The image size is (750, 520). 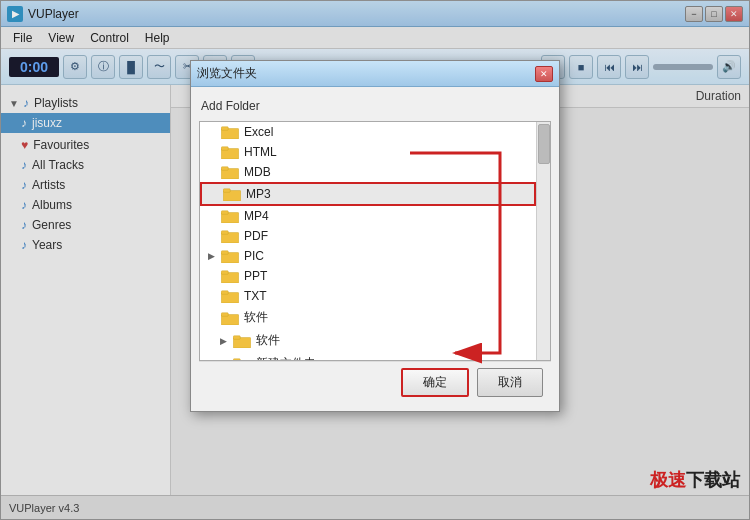 I want to click on folder-icon-ppt, so click(x=230, y=276).